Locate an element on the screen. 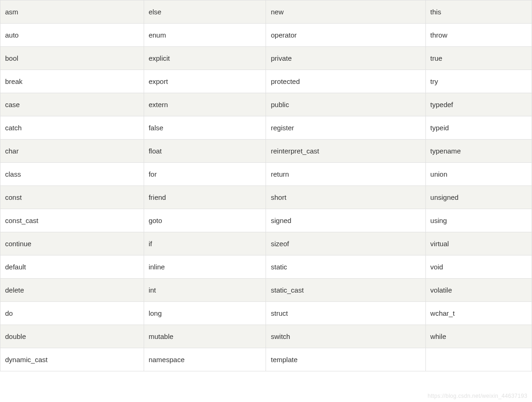 The image size is (532, 402). keyword-cell: float is located at coordinates (205, 151).